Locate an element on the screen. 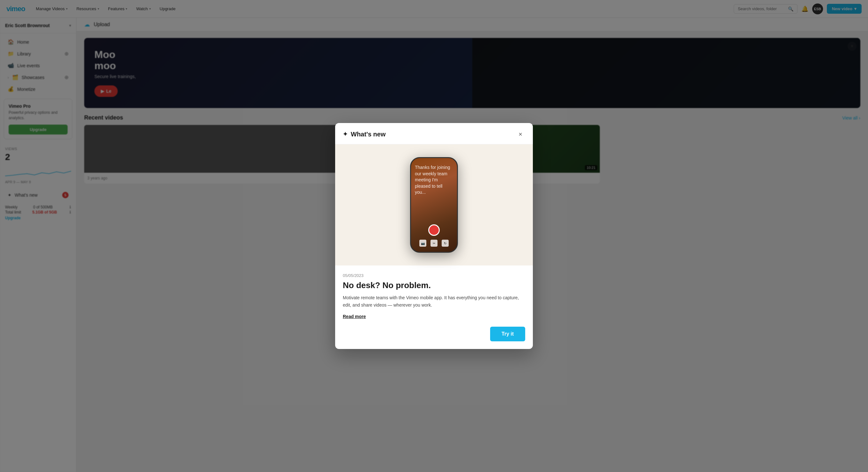  phone-record-button is located at coordinates (434, 230).